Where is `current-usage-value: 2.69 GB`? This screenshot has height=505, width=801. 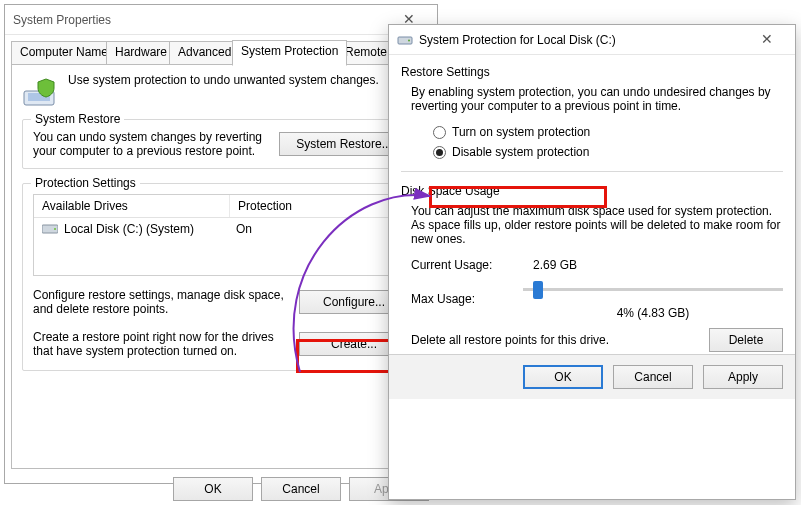 current-usage-value: 2.69 GB is located at coordinates (555, 265).